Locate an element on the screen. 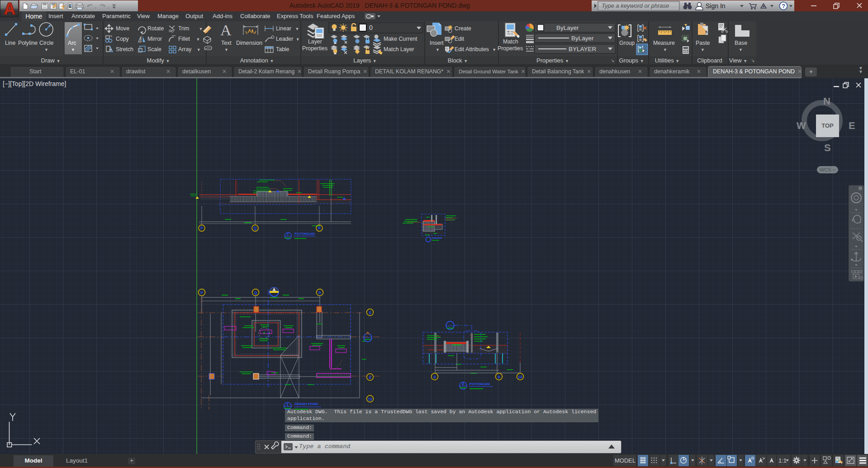 This screenshot has height=468, width=868. svg-text: 0 is located at coordinates (371, 28).